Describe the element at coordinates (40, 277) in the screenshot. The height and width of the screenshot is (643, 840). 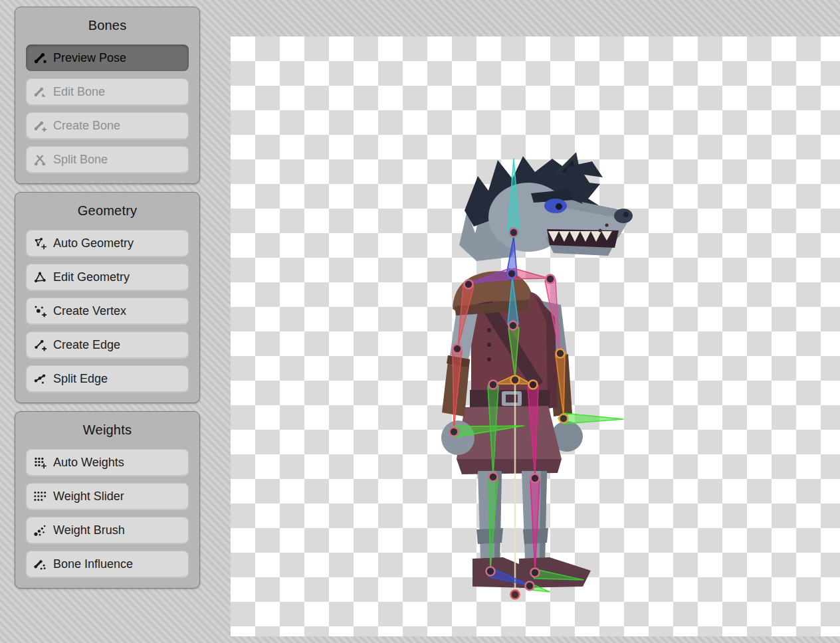
I see `edit-geometry-icon` at that location.